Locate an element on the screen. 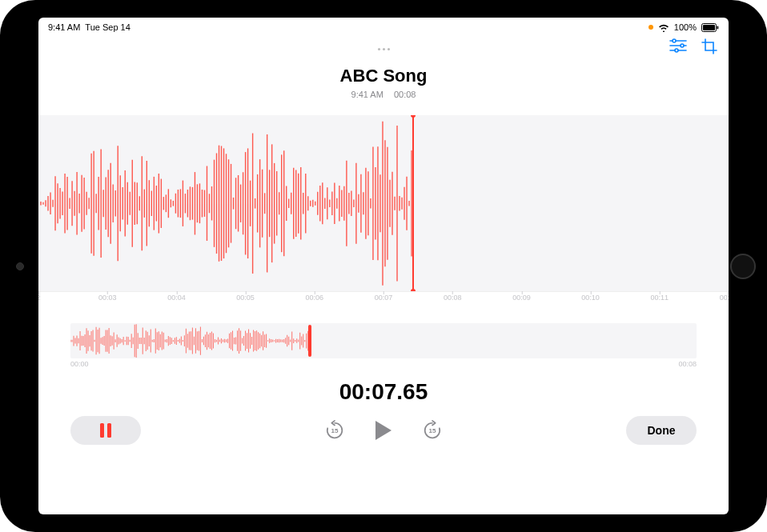 Image resolution: width=767 pixels, height=532 pixels. ruler-tick: 00:10 is located at coordinates (591, 298).